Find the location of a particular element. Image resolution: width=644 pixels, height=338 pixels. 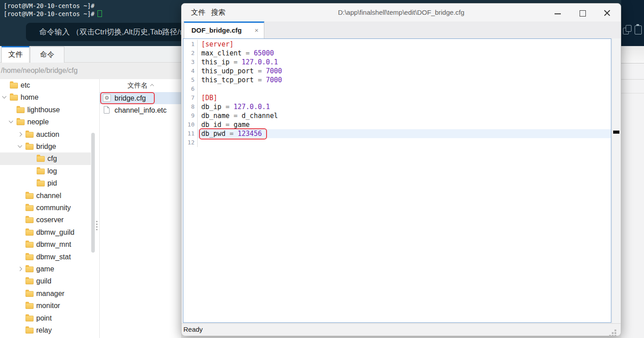

line-number: 12 is located at coordinates (191, 143).